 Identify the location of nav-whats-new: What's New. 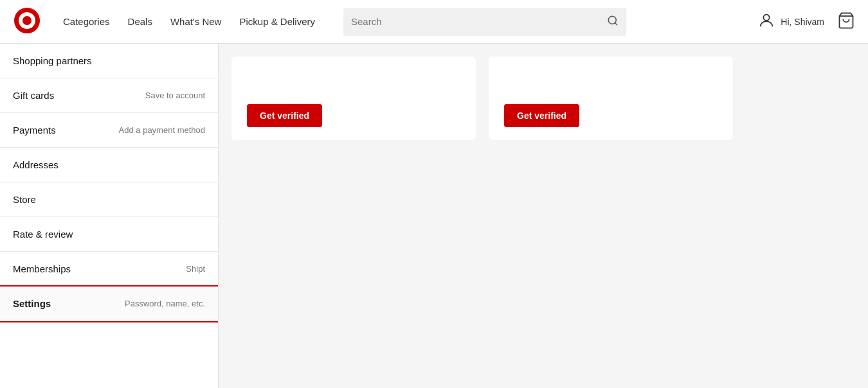
(196, 22).